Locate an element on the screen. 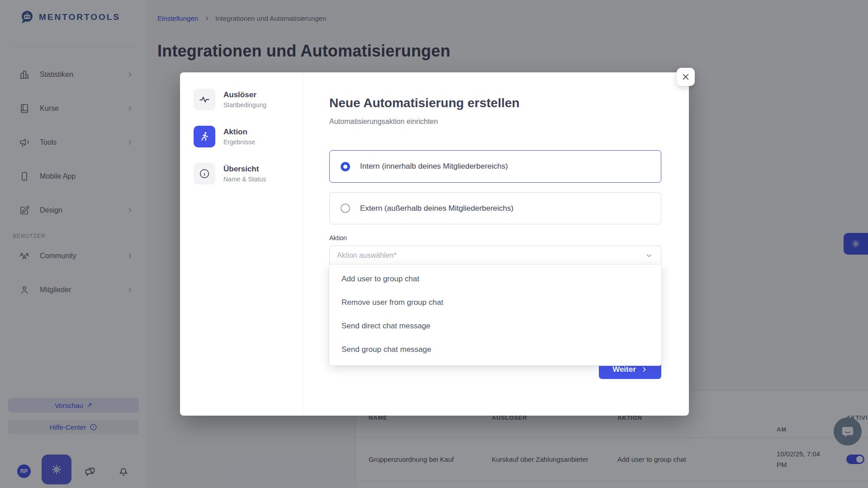 The image size is (868, 488). radio-card-extern: Extern (außerhalb deines Mitgliederberei… is located at coordinates (495, 208).